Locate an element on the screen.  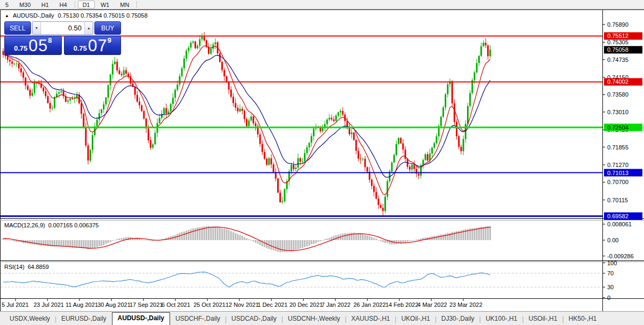
price-level-badge: 0.75058 is located at coordinates (618, 50).